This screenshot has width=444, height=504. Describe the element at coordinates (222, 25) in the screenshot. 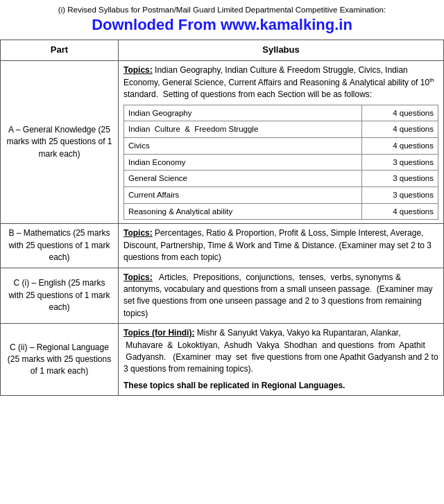

I see `watermark-text: Downloded From www.kamalking.in` at that location.